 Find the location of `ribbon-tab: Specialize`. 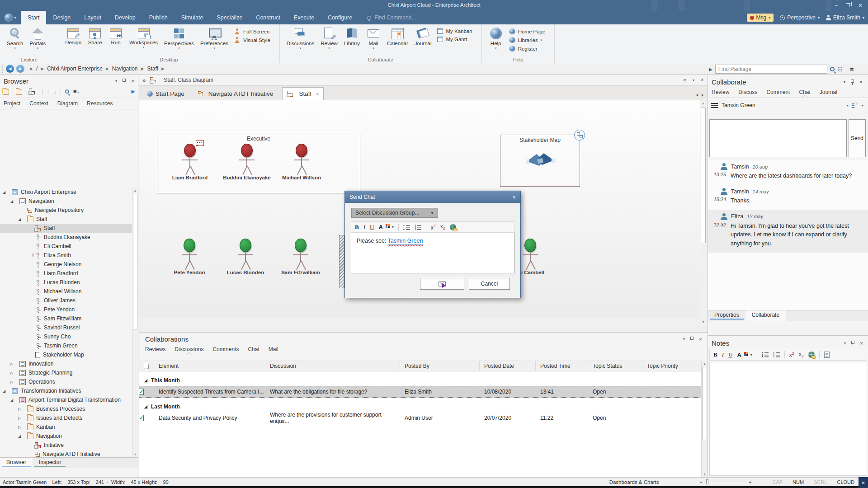

ribbon-tab: Specialize is located at coordinates (230, 18).